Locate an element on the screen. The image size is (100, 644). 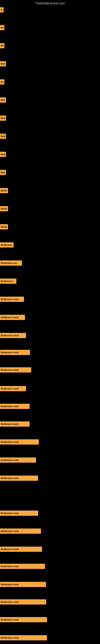
bar-row-28: Bottleneck result is located at coordinates (19, 513).